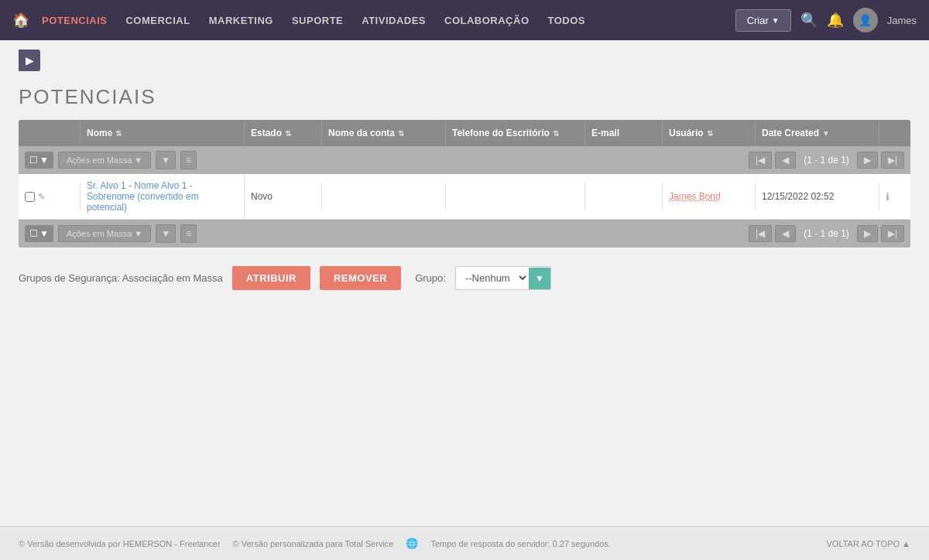 The image size is (929, 560). Describe the element at coordinates (866, 20) in the screenshot. I see `user-avatar-icon: 👤` at that location.